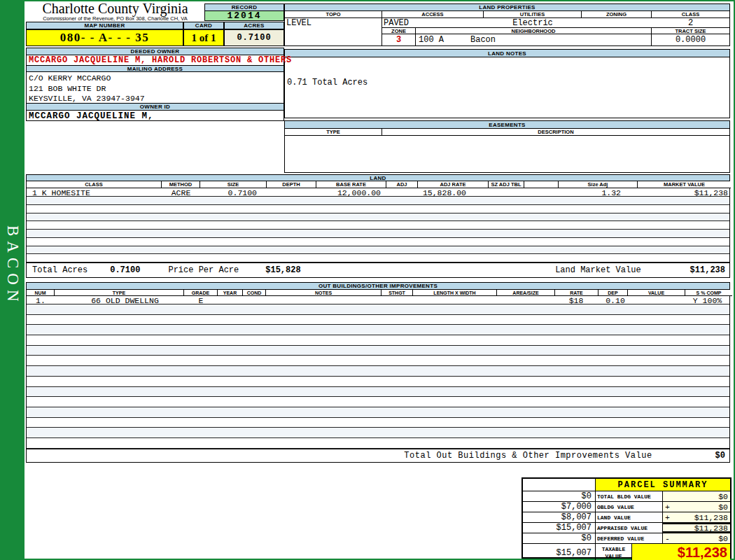  What do you see at coordinates (230, 293) in the screenshot?
I see `ob-col-year: YEAR` at bounding box center [230, 293].